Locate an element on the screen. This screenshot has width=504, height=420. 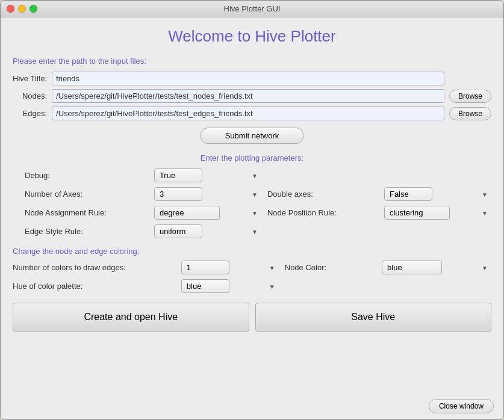
input-section-label: Please enter the path to the input files… is located at coordinates (252, 61).